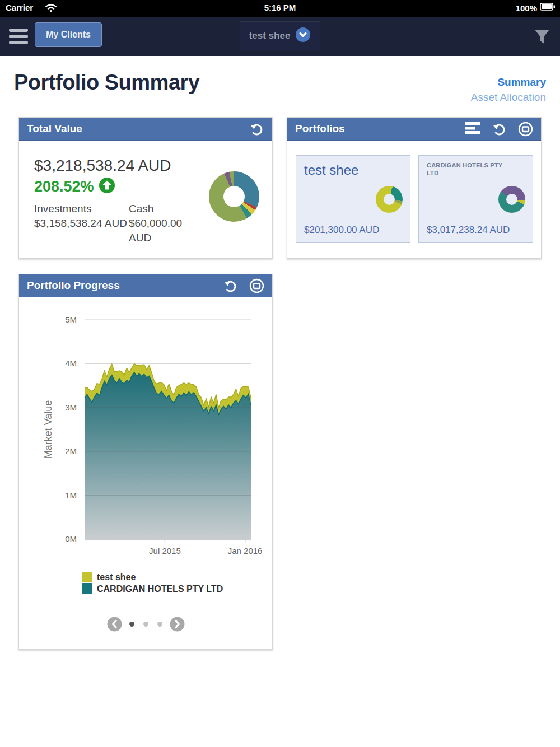 The image size is (560, 747). Describe the element at coordinates (55, 129) in the screenshot. I see `total-value-card-title: Total Value` at that location.